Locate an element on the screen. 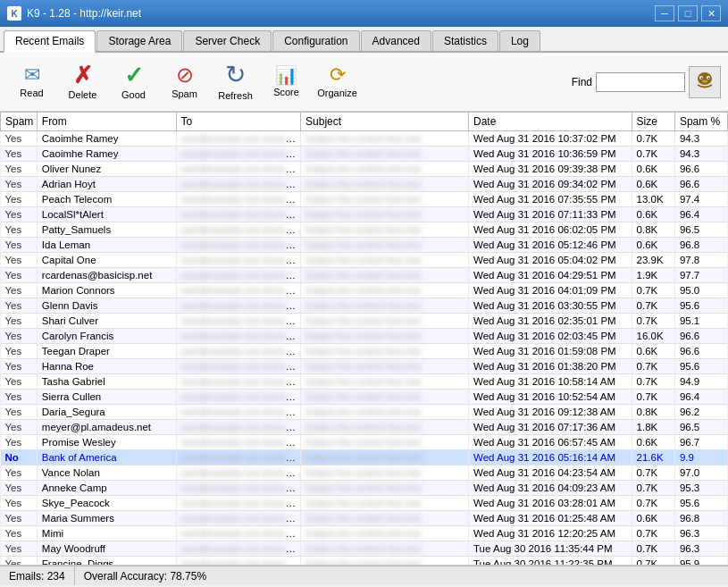 Image resolution: width=728 pixels, height=587 pixels. find-area: Find is located at coordinates (647, 82).